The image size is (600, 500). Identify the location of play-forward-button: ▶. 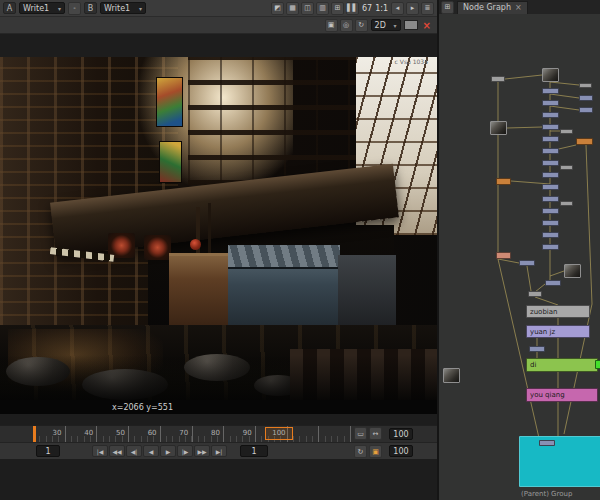
(168, 451).